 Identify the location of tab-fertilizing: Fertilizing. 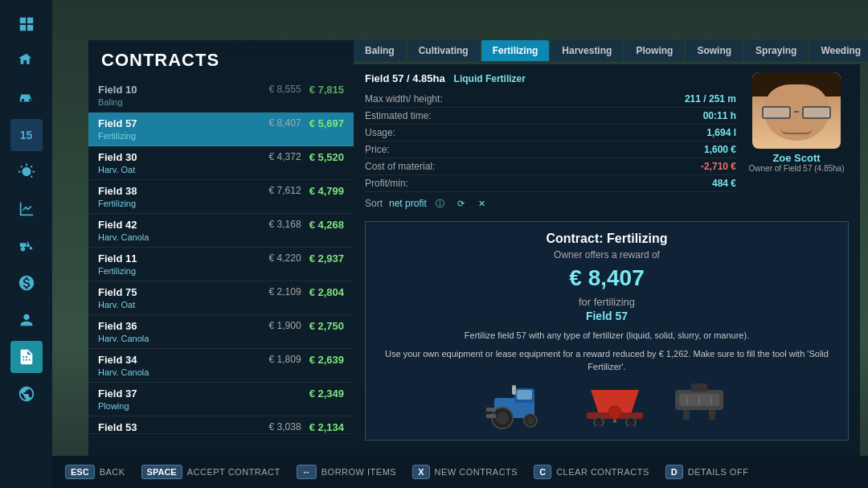
(516, 51).